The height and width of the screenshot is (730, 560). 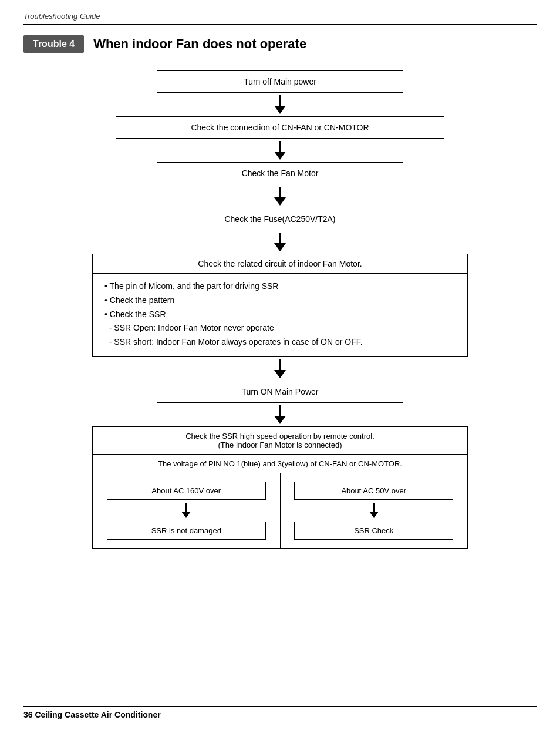 What do you see at coordinates (187, 531) in the screenshot?
I see `col-left-result-box: SSR is not damaged` at bounding box center [187, 531].